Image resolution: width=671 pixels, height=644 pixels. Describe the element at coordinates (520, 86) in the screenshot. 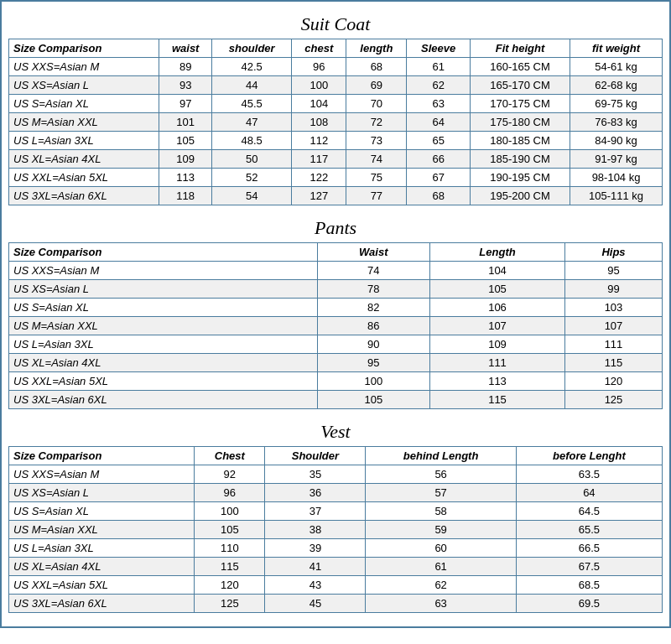

I see `table-cell: 165-170 CM` at that location.